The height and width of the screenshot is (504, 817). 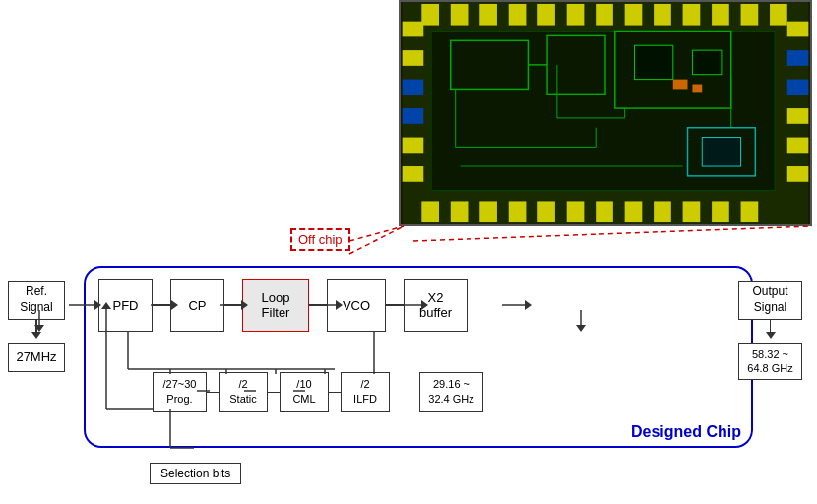 What do you see at coordinates (35, 358) in the screenshot?
I see `ref-freq-label: 27MHz` at bounding box center [35, 358].